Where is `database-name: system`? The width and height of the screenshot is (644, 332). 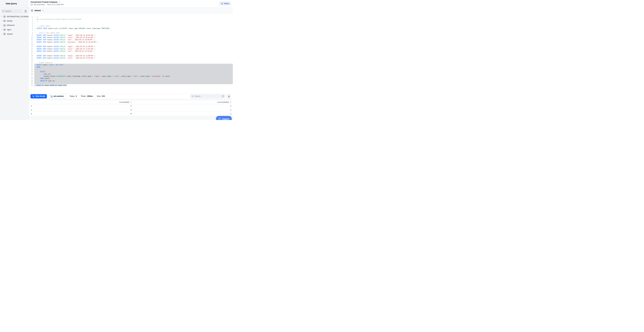
database-name: system is located at coordinates (10, 34).